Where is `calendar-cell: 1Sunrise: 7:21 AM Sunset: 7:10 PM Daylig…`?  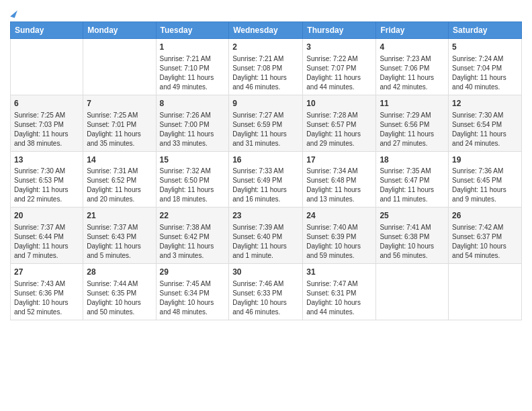
calendar-cell: 1Sunrise: 7:21 AM Sunset: 7:10 PM Daylig… is located at coordinates (192, 67).